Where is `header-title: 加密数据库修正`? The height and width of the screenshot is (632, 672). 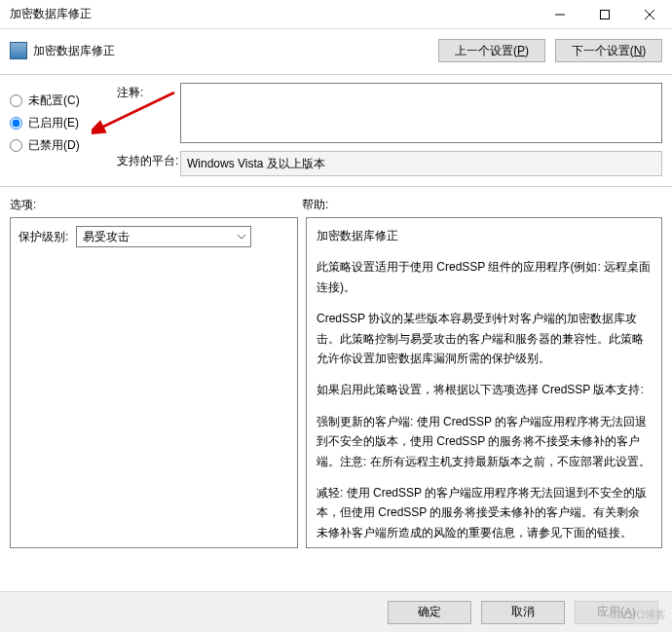 header-title: 加密数据库修正 is located at coordinates (236, 51).